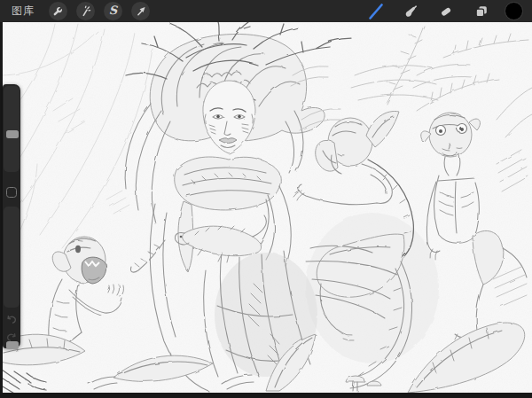 Image resolution: width=532 pixels, height=398 pixels. What do you see at coordinates (514, 11) in the screenshot?
I see `color-swatch-button` at bounding box center [514, 11].